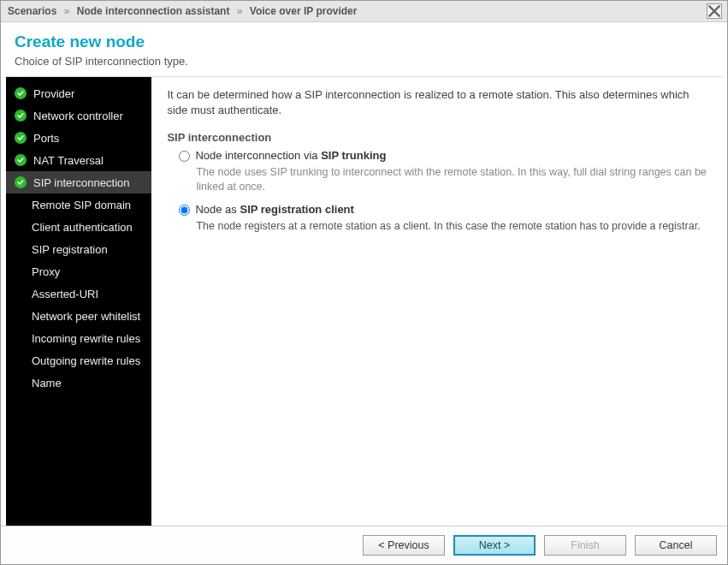 The height and width of the screenshot is (565, 728). What do you see at coordinates (79, 316) in the screenshot?
I see `sidebar-item: Network peer whitelist` at bounding box center [79, 316].